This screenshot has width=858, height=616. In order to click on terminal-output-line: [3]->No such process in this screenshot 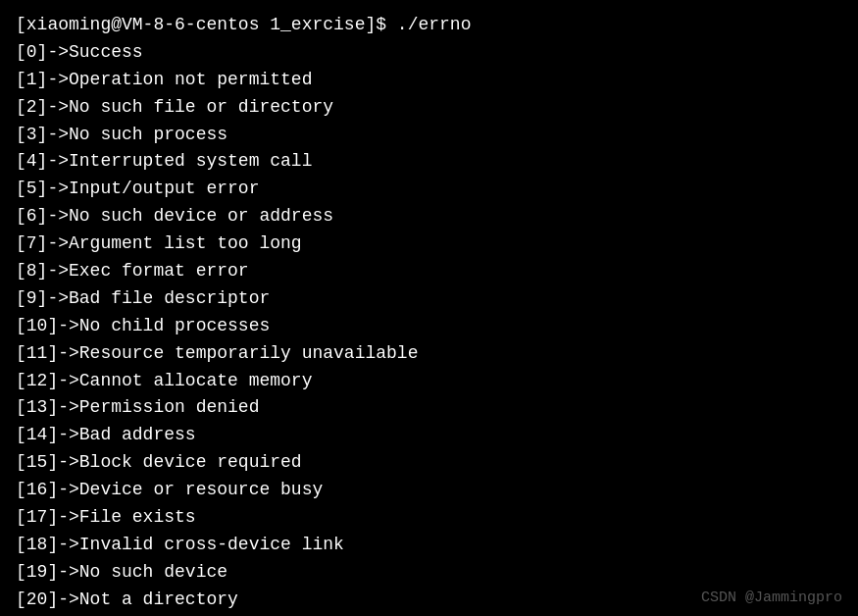, I will do `click(429, 135)`.